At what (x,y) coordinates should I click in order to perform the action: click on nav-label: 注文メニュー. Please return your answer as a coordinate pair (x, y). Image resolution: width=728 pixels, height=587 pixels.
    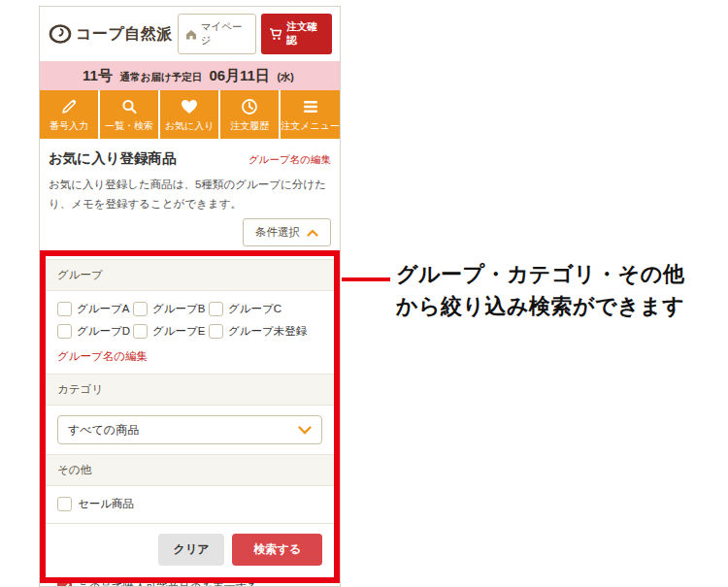
    Looking at the image, I should click on (311, 126).